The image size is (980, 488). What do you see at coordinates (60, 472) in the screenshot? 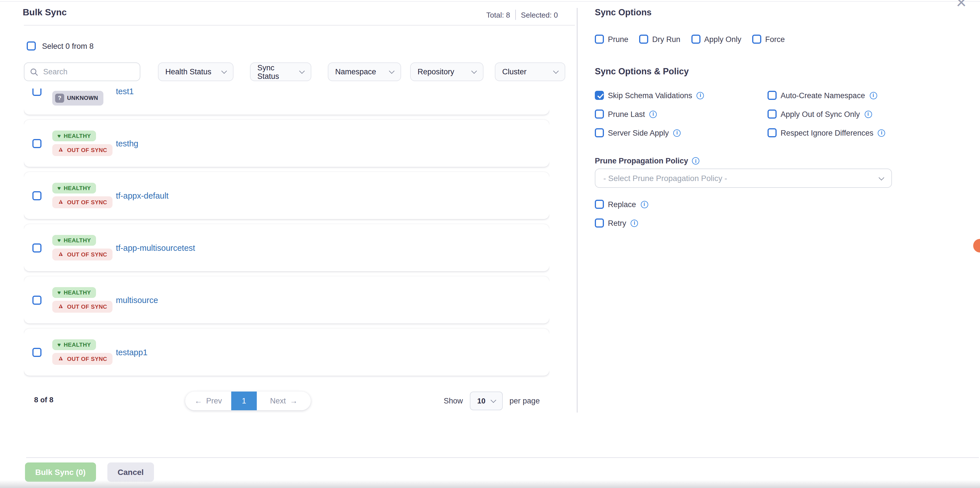
I see `bulk-sync-button: Bulk Sync (0)` at bounding box center [60, 472].